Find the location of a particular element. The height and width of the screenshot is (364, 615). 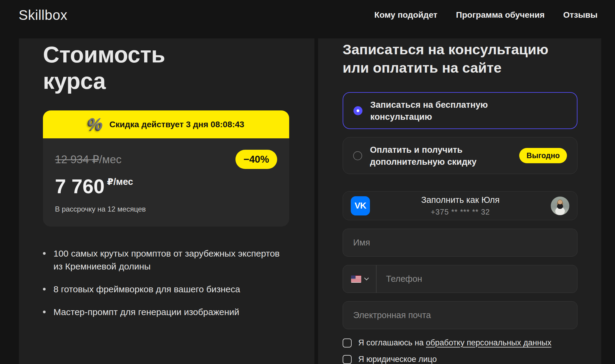

radio-unselected-icon is located at coordinates (358, 156).